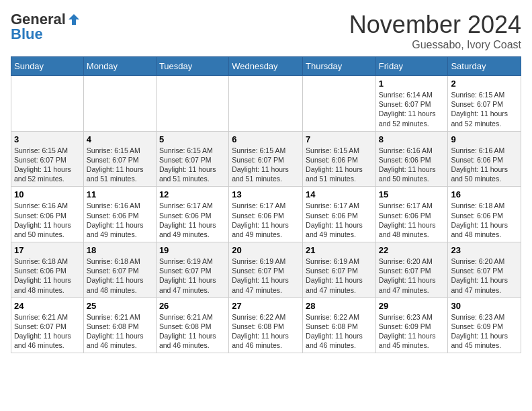 The width and height of the screenshot is (532, 411). What do you see at coordinates (266, 325) in the screenshot?
I see `calendar-cell: 27Sunrise: 6:22 AM Sunset: 6:08 PM Dayli…` at bounding box center [266, 325].